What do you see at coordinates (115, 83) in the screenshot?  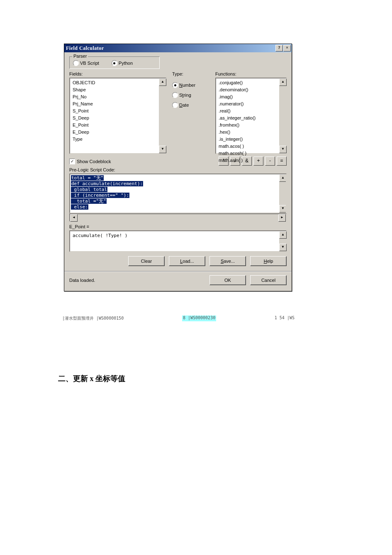 I see `field-item: OBJECTID` at bounding box center [115, 83].